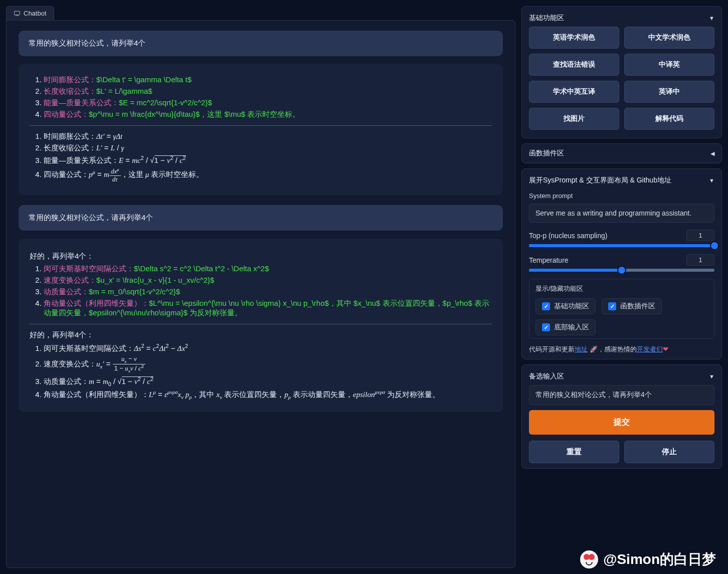 The width and height of the screenshot is (728, 574). I want to click on submit-button: 提交, so click(622, 422).